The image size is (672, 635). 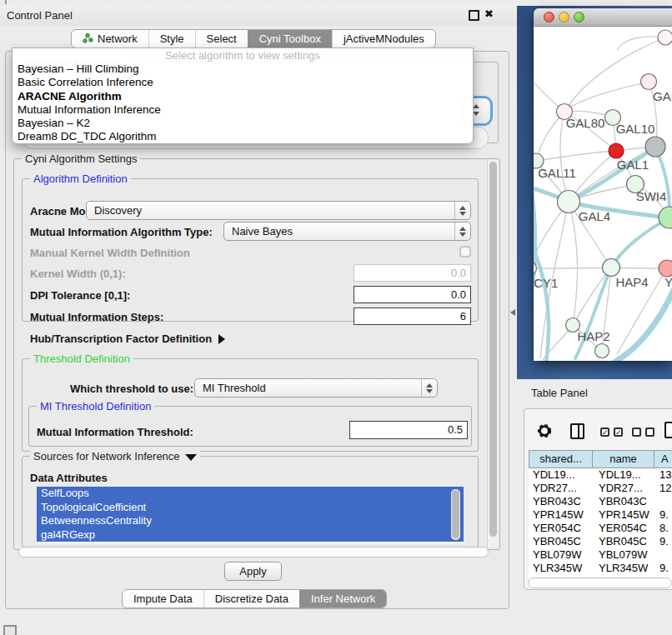 What do you see at coordinates (252, 598) in the screenshot?
I see `tab-discretize-data: Discretize Data` at bounding box center [252, 598].